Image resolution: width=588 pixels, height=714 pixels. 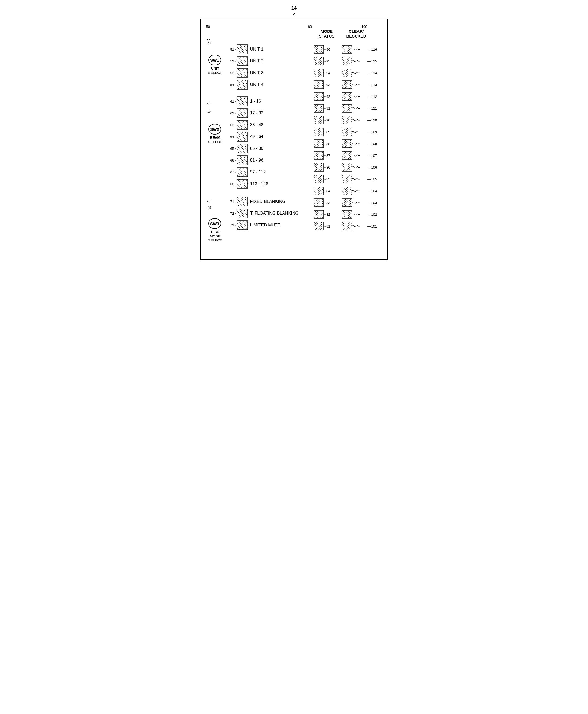 I want to click on clear-blocked-header: CLEAR/BLOCKED, so click(x=356, y=34).